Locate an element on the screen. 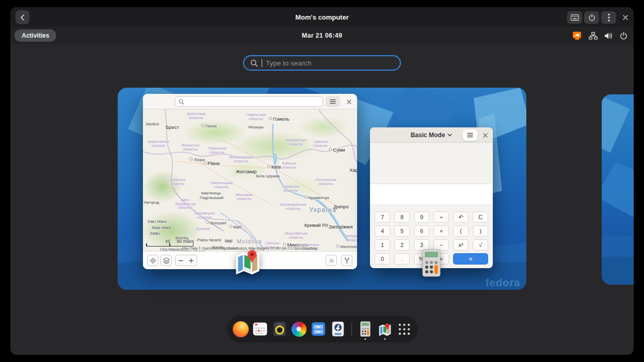 This screenshot has height=362, width=644. photos-icon is located at coordinates (299, 329).